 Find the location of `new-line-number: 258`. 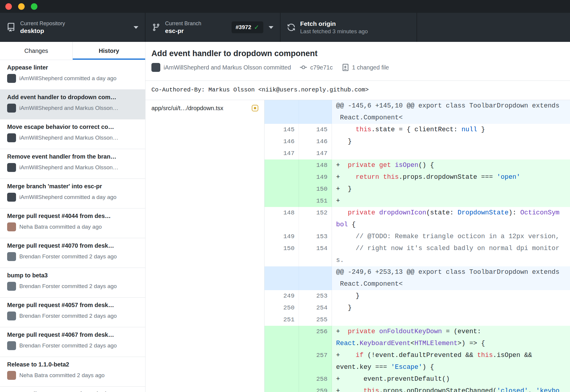

new-line-number: 258 is located at coordinates (315, 379).